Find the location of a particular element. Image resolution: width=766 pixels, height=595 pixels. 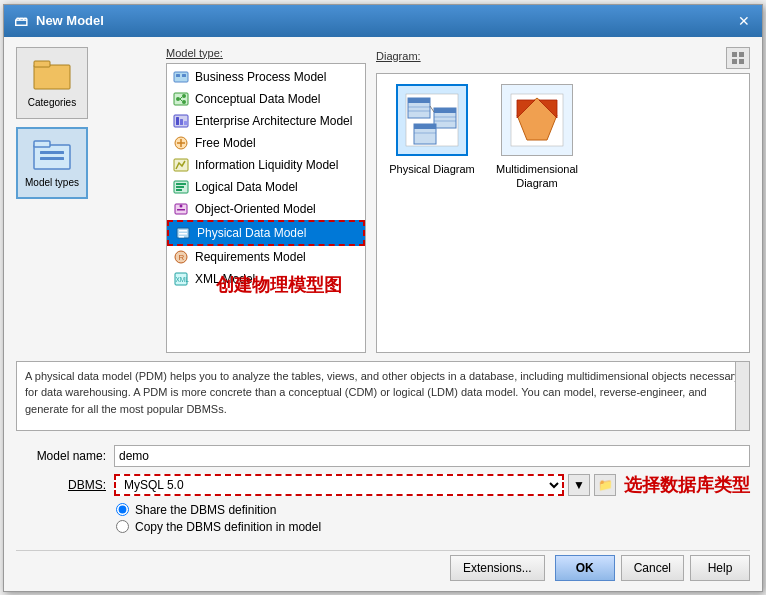

model-item-eam: Enterprise Architecture Model is located at coordinates (266, 121).